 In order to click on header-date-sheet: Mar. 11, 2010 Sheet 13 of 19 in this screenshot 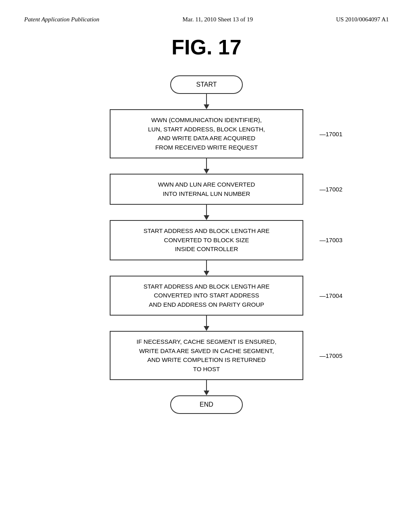, I will do `click(218, 19)`.